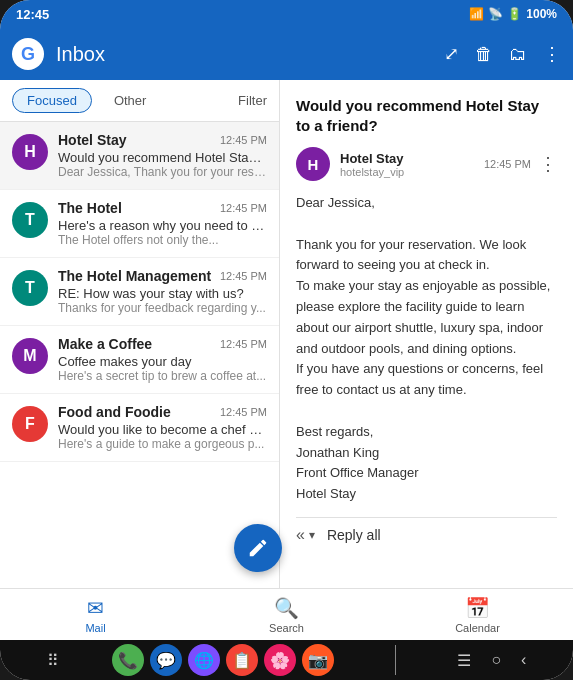 The image size is (573, 680). What do you see at coordinates (204, 660) in the screenshot?
I see `app-icon-browser: 🌐` at bounding box center [204, 660].